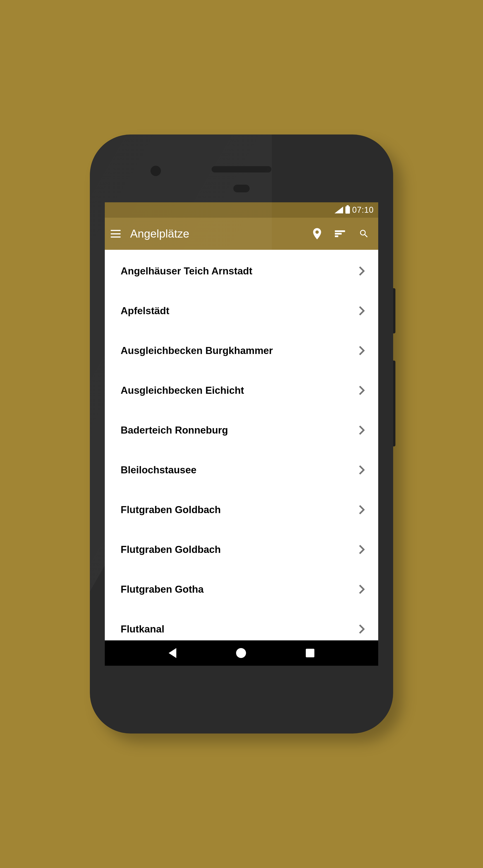 The image size is (483, 868). Describe the element at coordinates (317, 234) in the screenshot. I see `location-icon` at that location.